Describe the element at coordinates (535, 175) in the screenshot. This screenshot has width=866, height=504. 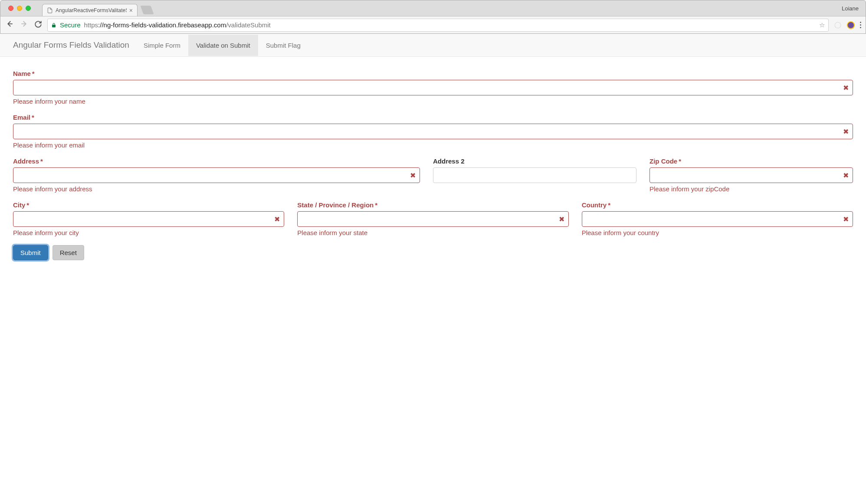
I see `address2-input` at that location.